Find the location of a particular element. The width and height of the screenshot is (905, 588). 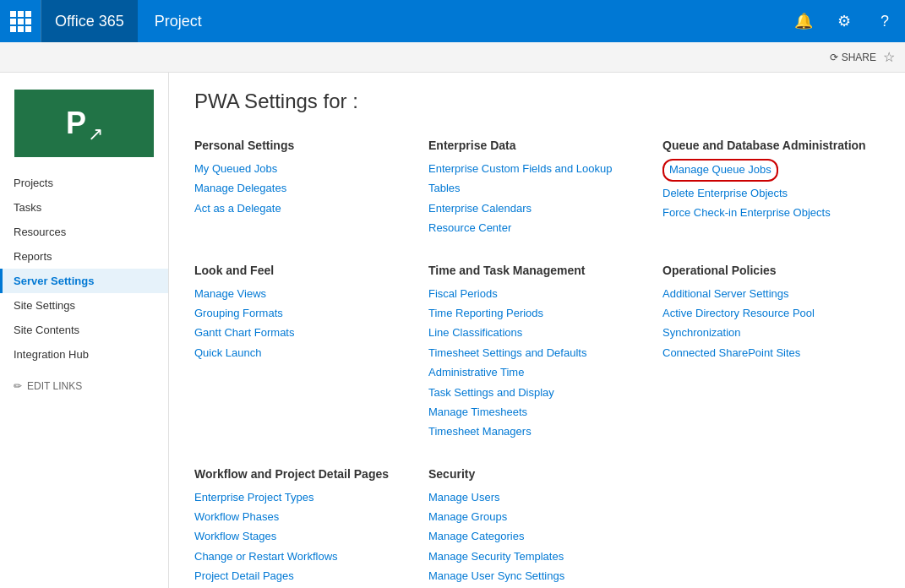

section-title-security: Security is located at coordinates (537, 474).